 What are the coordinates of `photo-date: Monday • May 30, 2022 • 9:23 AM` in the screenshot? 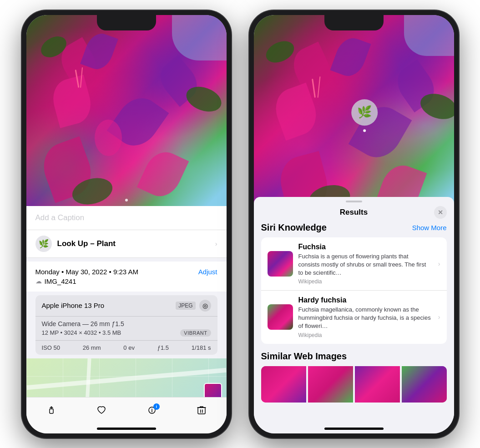 It's located at (87, 272).